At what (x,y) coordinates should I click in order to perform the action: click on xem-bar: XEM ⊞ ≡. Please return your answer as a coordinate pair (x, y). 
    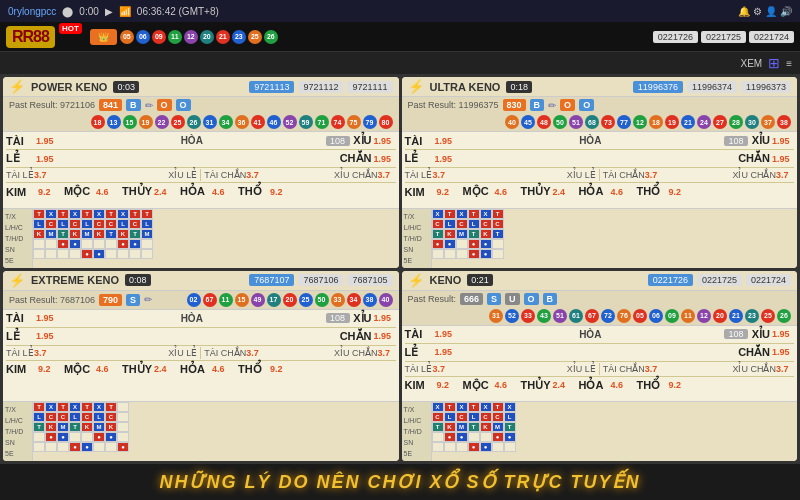
    Looking at the image, I should click on (400, 63).